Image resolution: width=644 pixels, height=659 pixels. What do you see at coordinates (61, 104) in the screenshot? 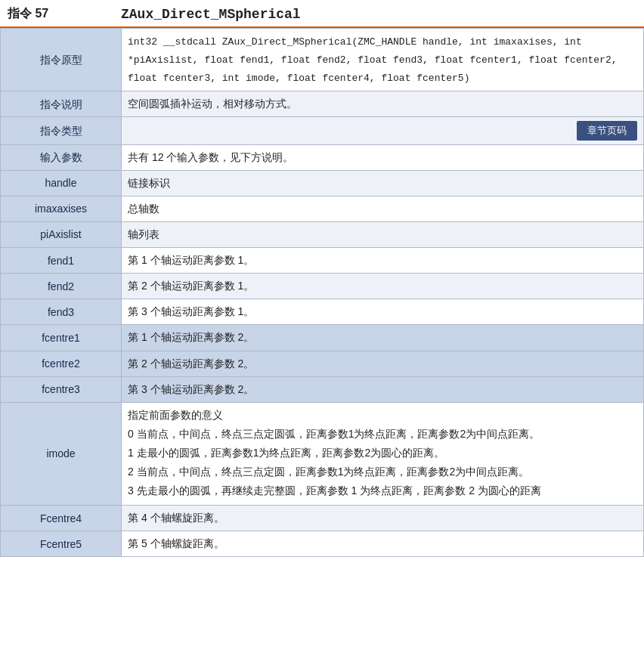
I see `param-label: 指令说明` at bounding box center [61, 104].